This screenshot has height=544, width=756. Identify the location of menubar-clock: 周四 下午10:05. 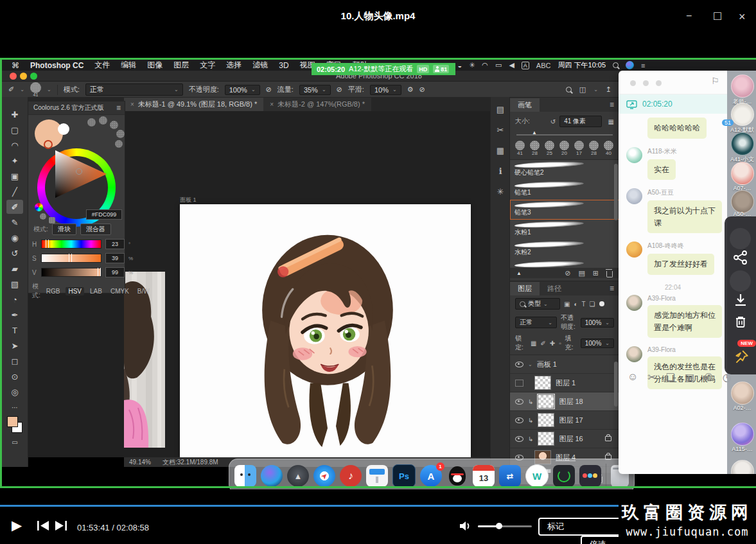
(582, 66).